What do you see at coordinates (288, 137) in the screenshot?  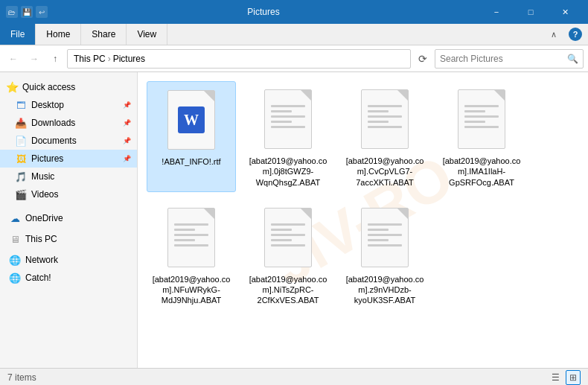 I see `file-item: [abat2019@yahoo.com].0j8tGWZ9-WqnQhsgZ.A…` at bounding box center [288, 137].